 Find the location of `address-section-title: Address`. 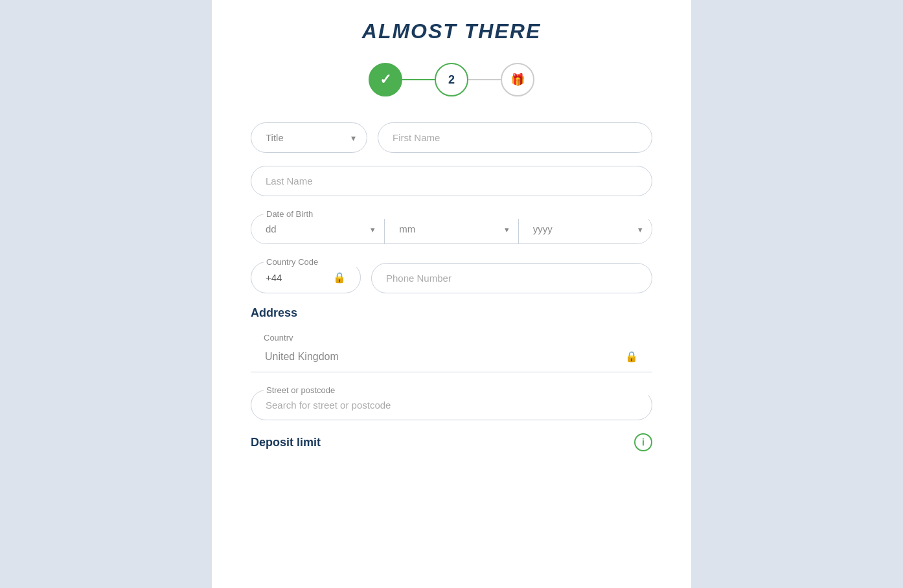

address-section-title: Address is located at coordinates (274, 313).